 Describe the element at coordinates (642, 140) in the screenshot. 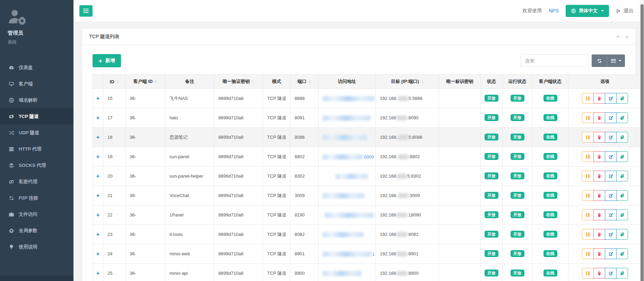

I see `page-scrollbar` at that location.